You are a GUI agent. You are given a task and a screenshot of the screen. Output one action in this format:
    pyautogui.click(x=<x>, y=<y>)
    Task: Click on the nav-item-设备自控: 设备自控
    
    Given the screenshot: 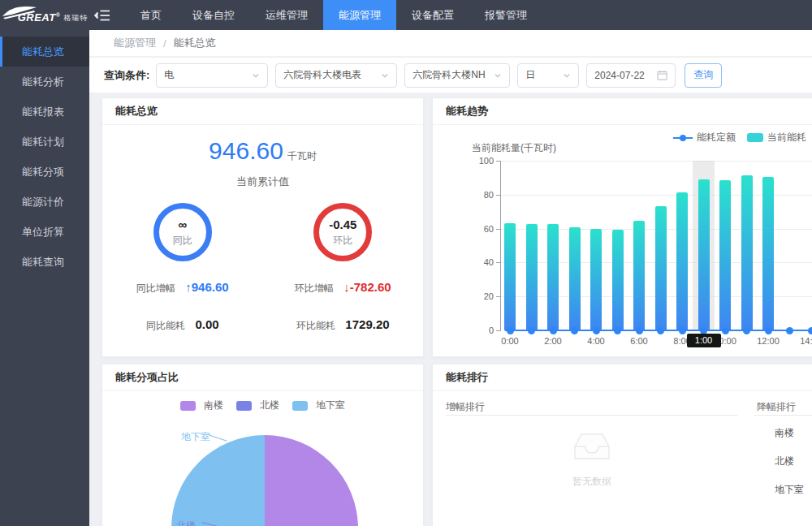 What is the action you would take?
    pyautogui.click(x=214, y=15)
    